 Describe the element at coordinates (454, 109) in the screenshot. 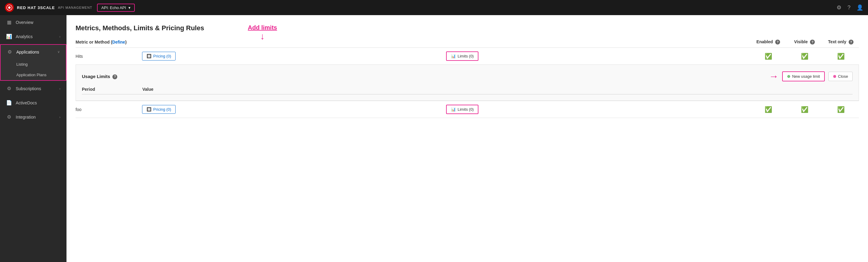

I see `limits-chart-icon-foo: 📊` at that location.